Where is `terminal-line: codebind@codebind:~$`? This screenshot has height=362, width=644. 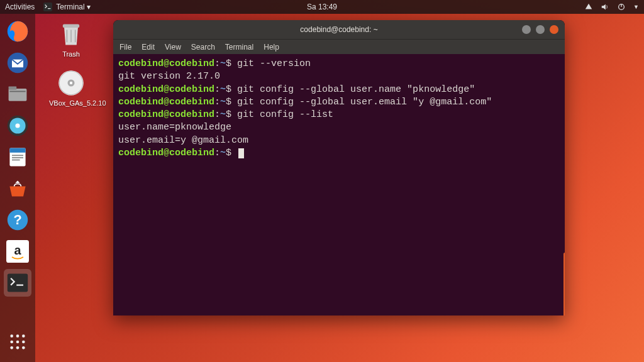 terminal-line: codebind@codebind:~$ is located at coordinates (339, 153).